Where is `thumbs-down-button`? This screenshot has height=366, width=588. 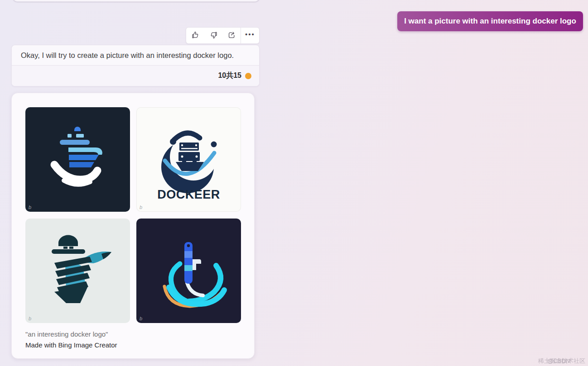 thumbs-down-button is located at coordinates (213, 35).